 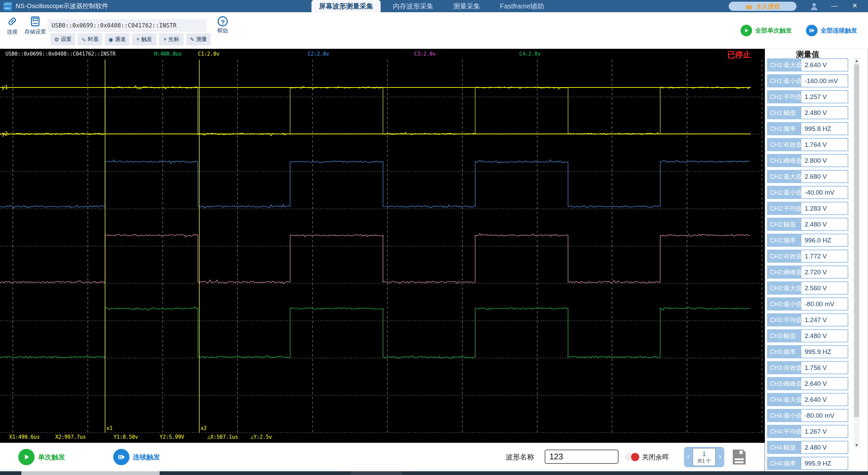 What do you see at coordinates (117, 39) in the screenshot?
I see `toolbar-button-2: ◉通道` at bounding box center [117, 39].